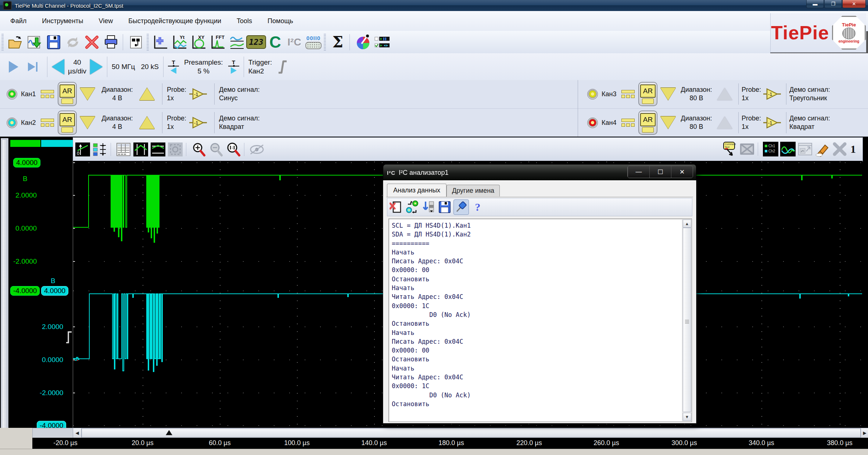 The height and width of the screenshot is (455, 868). What do you see at coordinates (31, 123) in the screenshot?
I see `channel2-name: Кан2` at bounding box center [31, 123].